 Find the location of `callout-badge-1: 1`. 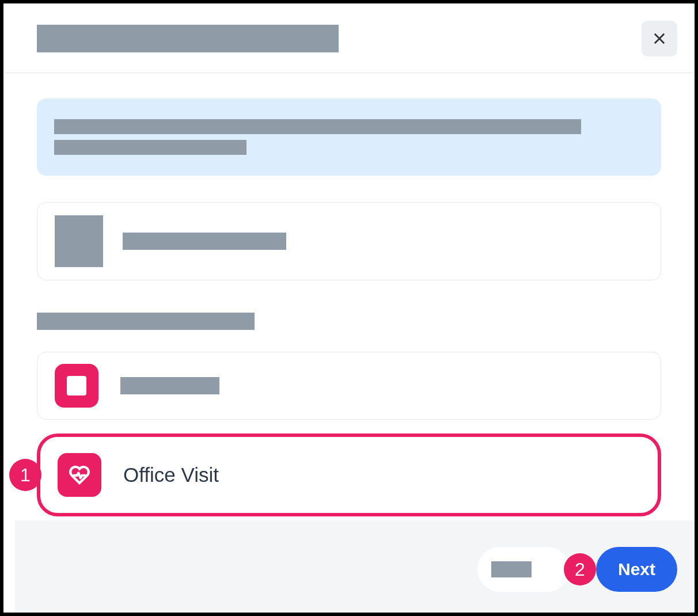

callout-badge-1: 1 is located at coordinates (25, 475).